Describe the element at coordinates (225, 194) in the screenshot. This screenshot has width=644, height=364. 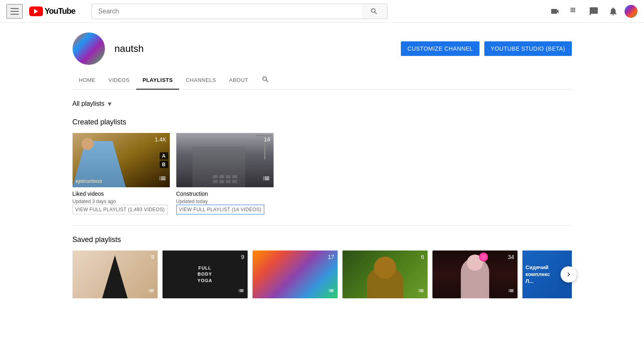
I see `construction-playlist-name: Construction` at that location.